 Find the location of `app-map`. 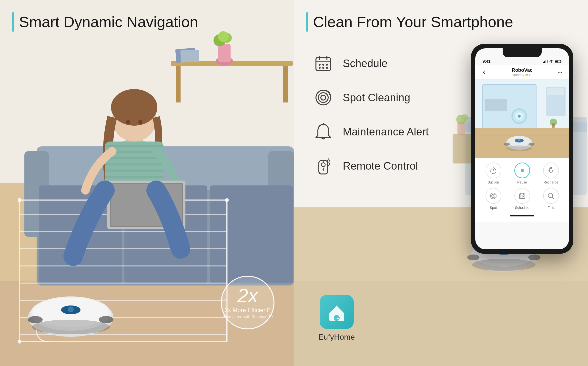

app-map is located at coordinates (522, 119).